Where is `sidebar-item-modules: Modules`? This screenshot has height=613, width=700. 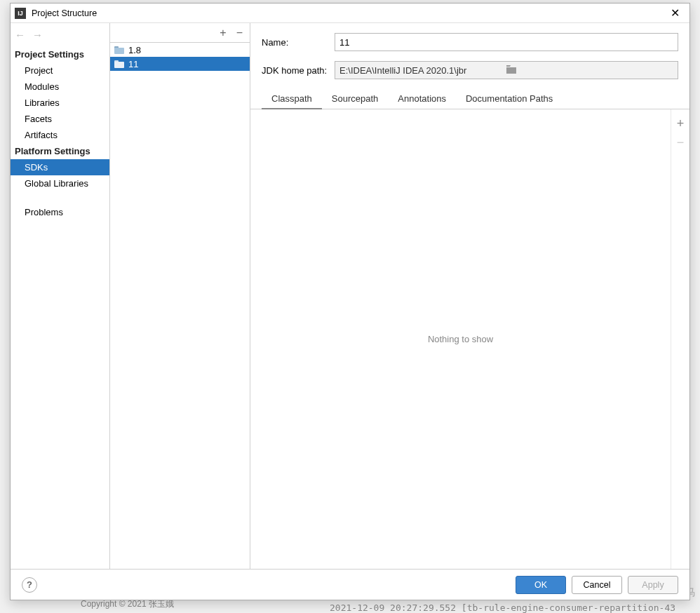 sidebar-item-modules: Modules is located at coordinates (60, 87).